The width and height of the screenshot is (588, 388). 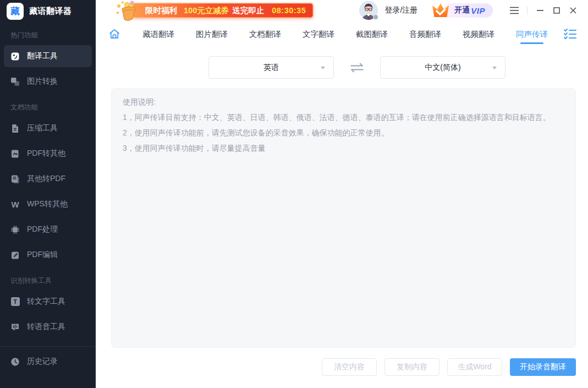 I want to click on clear-content-button: 清空内容, so click(x=349, y=367).